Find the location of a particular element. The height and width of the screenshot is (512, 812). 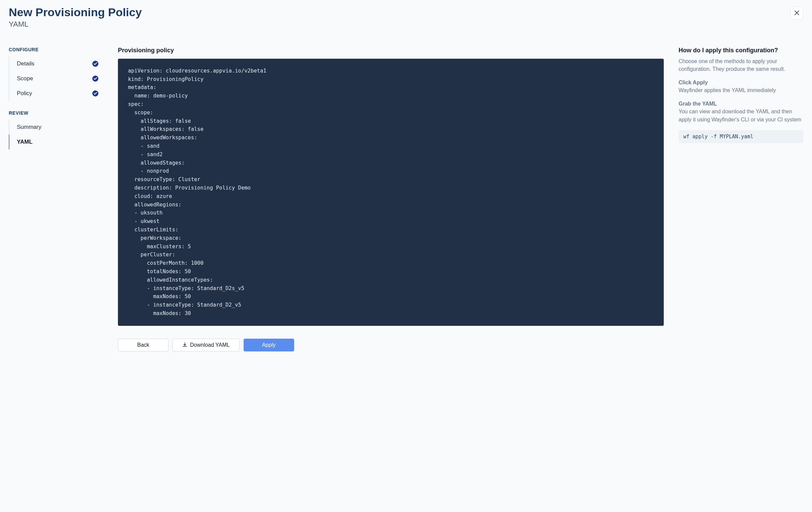

nav-item-label: Details is located at coordinates (26, 64).